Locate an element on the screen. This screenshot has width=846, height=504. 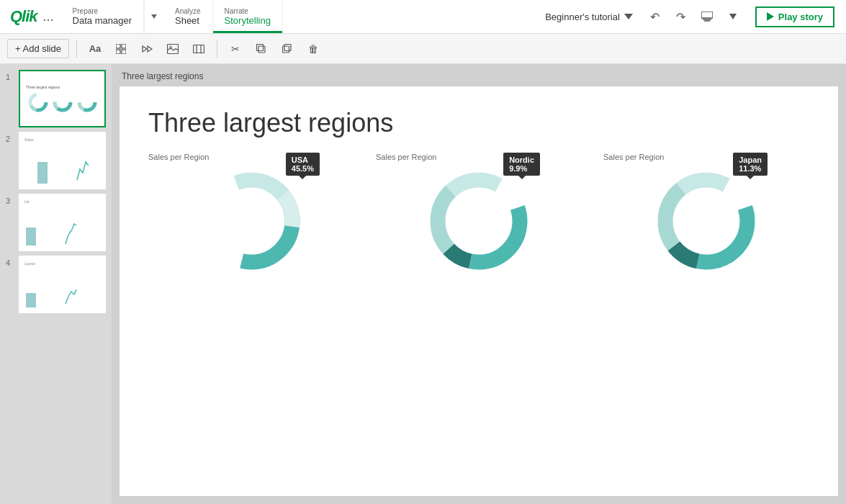
chart-3-tooltip: Japan 11.3% is located at coordinates (750, 164).